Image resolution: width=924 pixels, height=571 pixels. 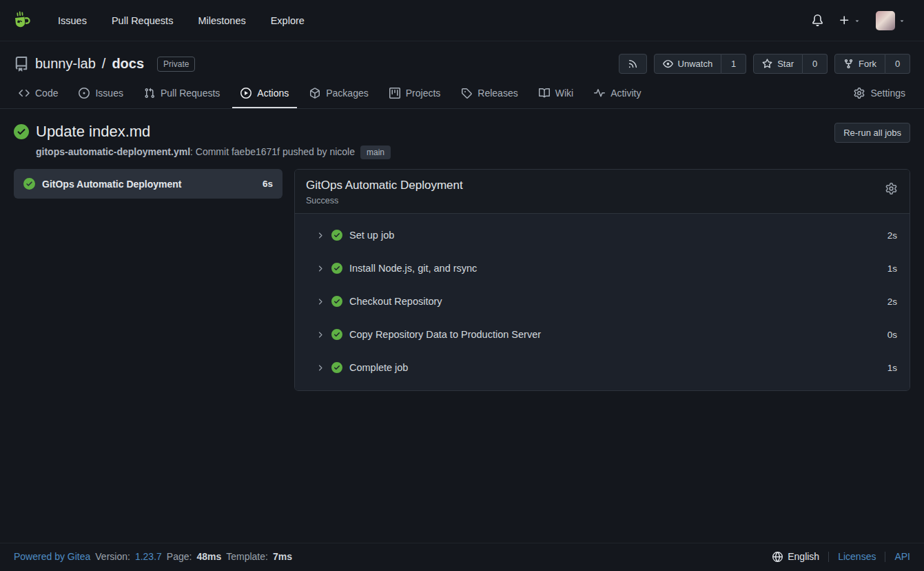 I want to click on version-label: Version:, so click(x=113, y=557).